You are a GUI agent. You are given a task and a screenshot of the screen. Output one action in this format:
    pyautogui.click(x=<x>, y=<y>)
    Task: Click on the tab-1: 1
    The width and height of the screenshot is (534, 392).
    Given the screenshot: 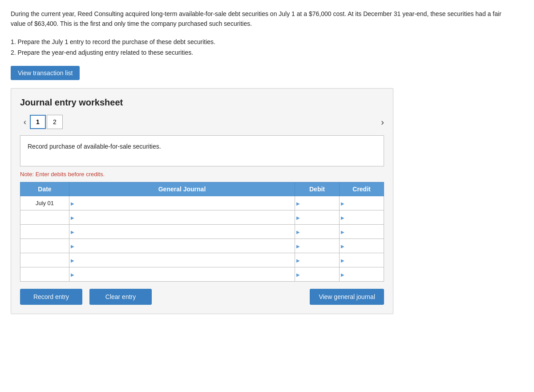 What is the action you would take?
    pyautogui.click(x=38, y=122)
    